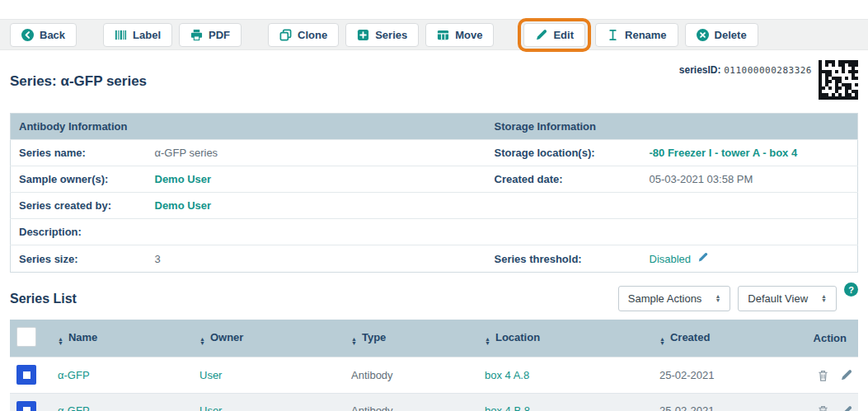 The width and height of the screenshot is (868, 411). What do you see at coordinates (382, 35) in the screenshot?
I see `series-button: Series` at bounding box center [382, 35].